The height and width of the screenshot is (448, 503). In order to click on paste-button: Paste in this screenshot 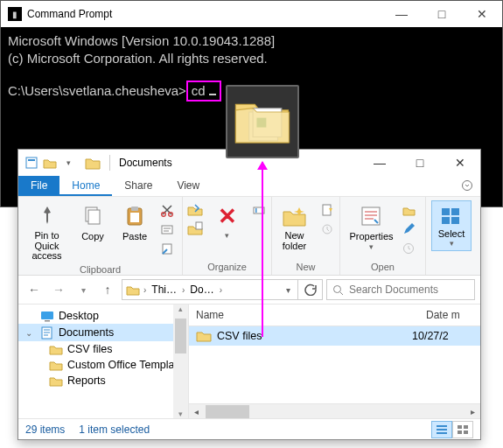, I will do `click(135, 222)`.